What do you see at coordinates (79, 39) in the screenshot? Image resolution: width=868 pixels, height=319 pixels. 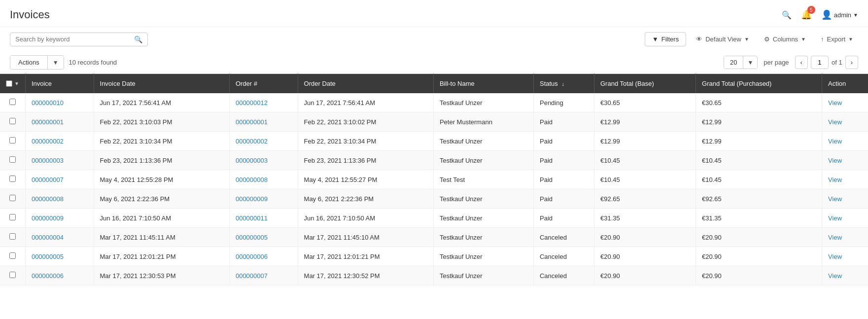 I see `search-box: 🔍` at bounding box center [79, 39].